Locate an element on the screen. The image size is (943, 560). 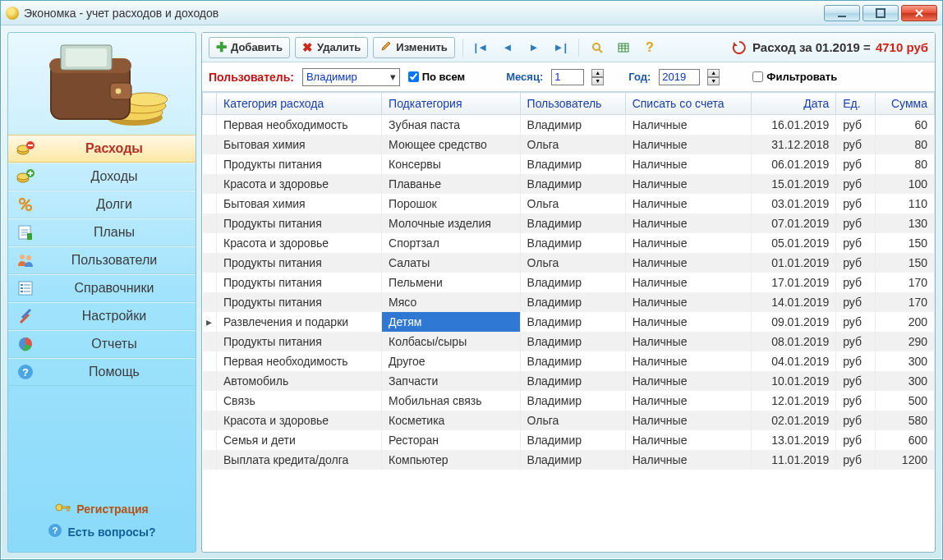
add-label: Добавить is located at coordinates (256, 48).